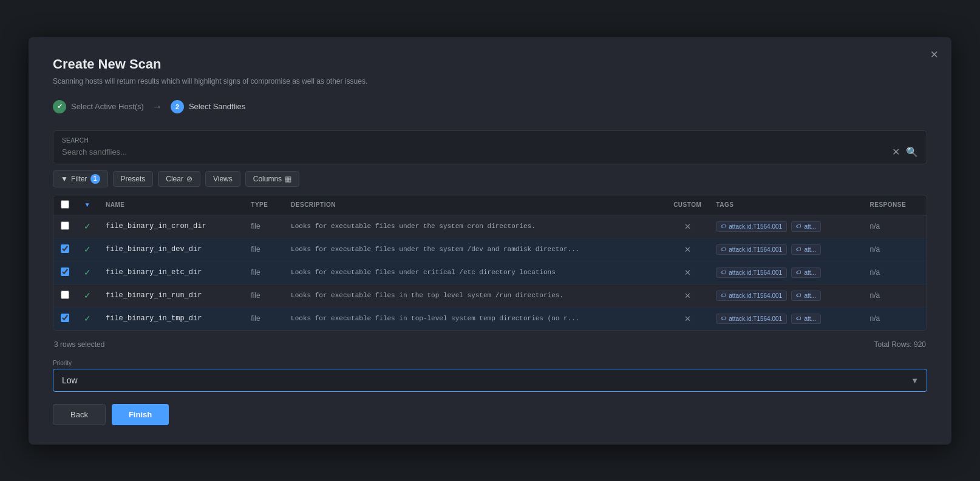 The image size is (980, 481). I want to click on total-rows: Total Rows: 920, so click(900, 345).